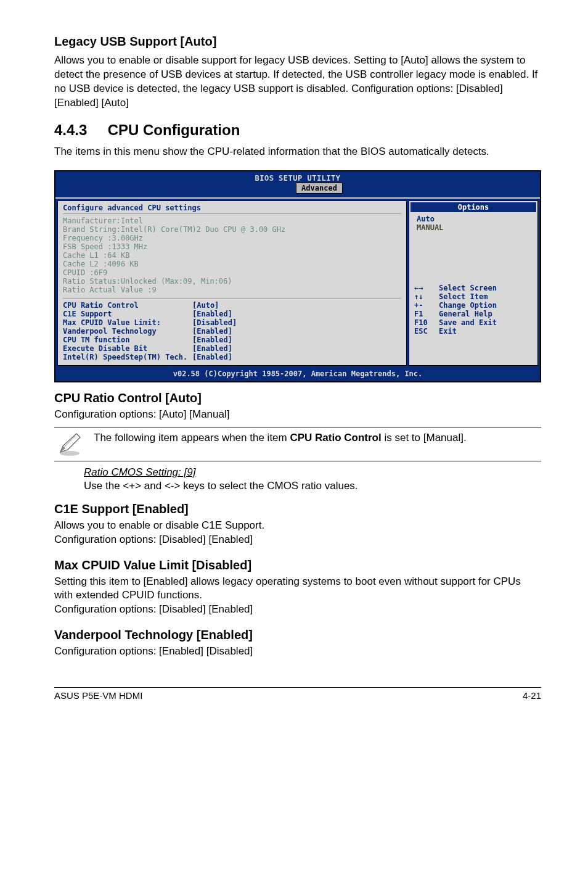 The height and width of the screenshot is (887, 588). I want to click on maxcpuid-title: Max CPUID Value Limit [Disabled], so click(298, 565).